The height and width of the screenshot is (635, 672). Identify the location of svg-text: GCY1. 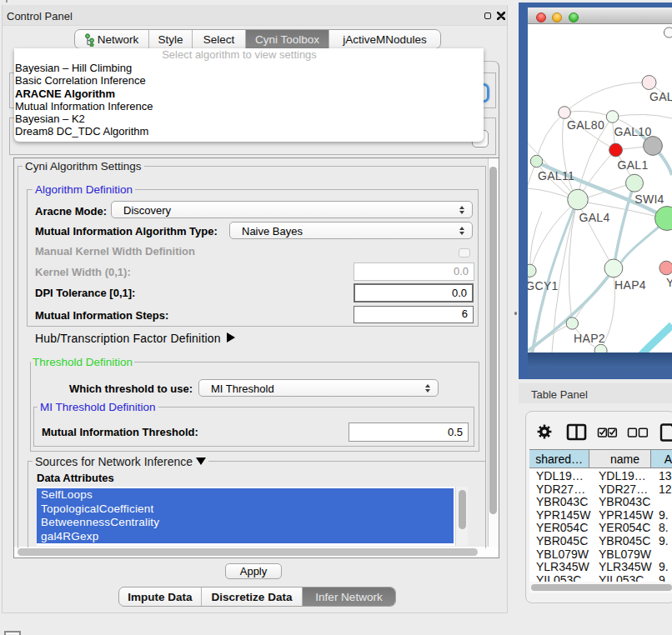
(544, 286).